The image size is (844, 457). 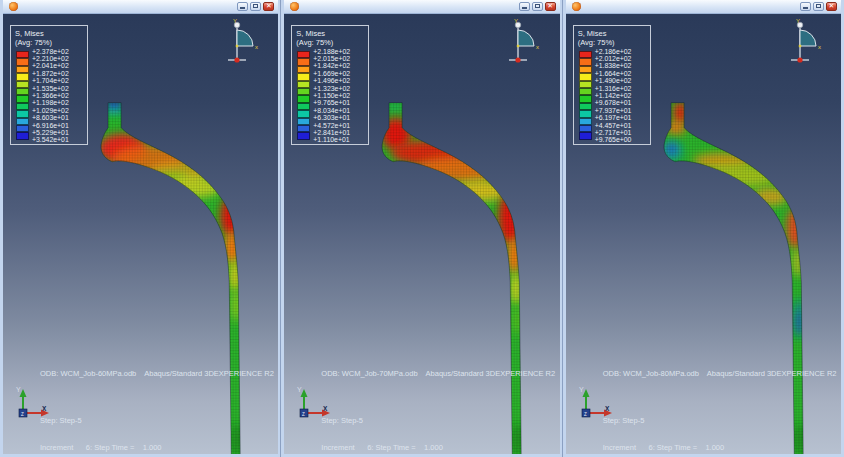 I want to click on odb-title-text: ODB: WCM_Job-80MPa.odb Abaqus/Standard 3…, so click(x=720, y=374).